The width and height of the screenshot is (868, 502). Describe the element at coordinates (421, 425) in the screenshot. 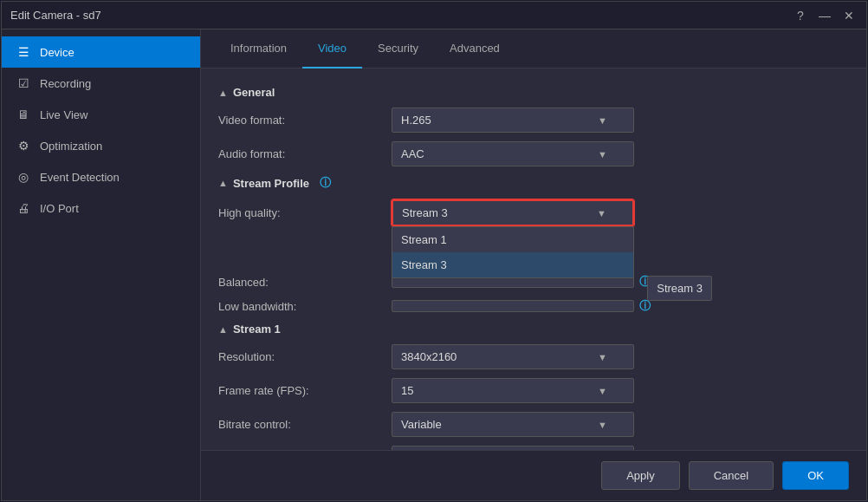

I see `bitrate-control-value: Variable` at that location.